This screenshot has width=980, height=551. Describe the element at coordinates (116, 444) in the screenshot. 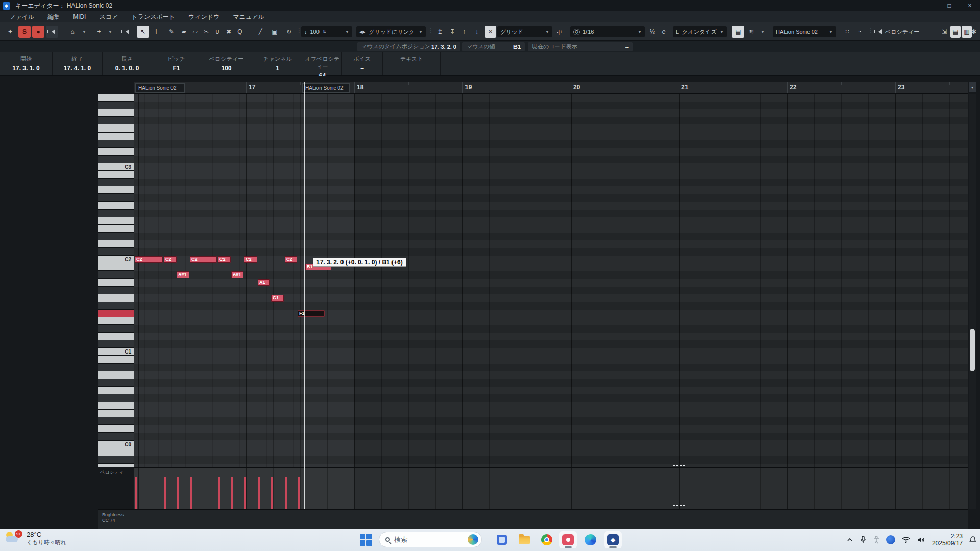

I see `piano-key-C0: C0` at that location.